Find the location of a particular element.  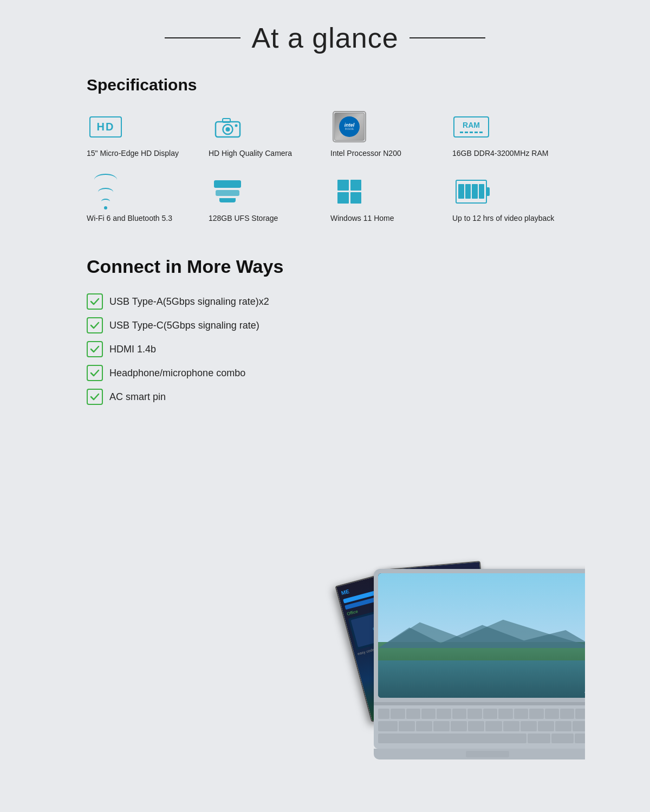

battery-icon is located at coordinates (471, 192).